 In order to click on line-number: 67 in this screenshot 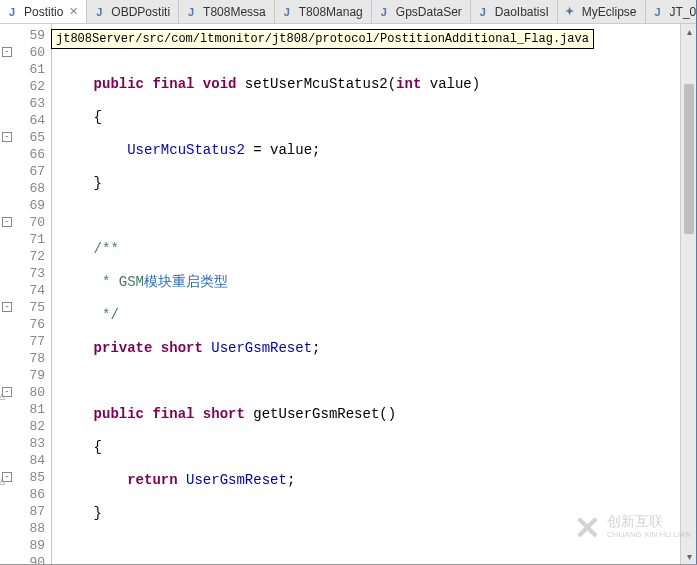, I will do `click(26, 172)`.